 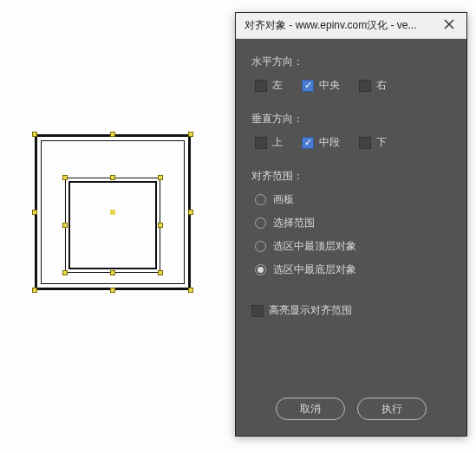 I want to click on checkbox-label: 中段, so click(x=329, y=142).